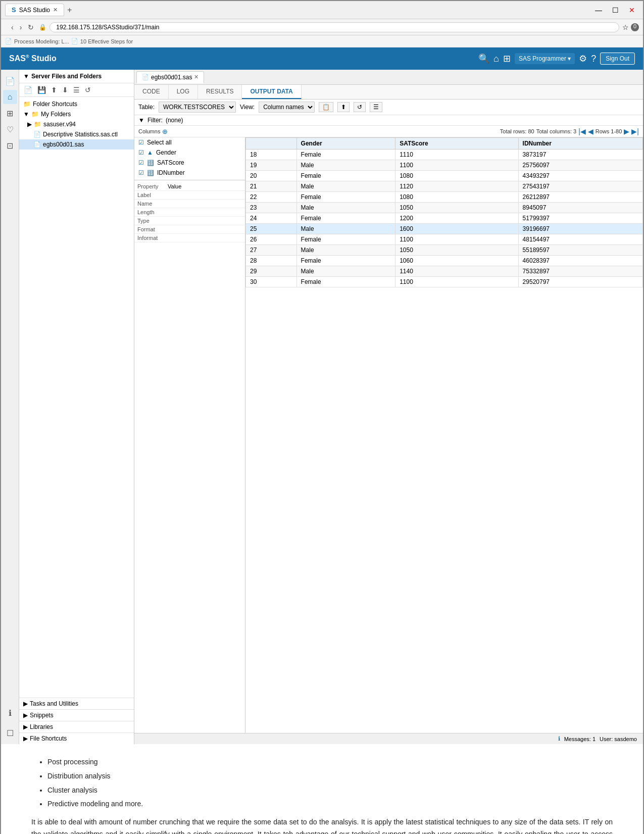 This screenshot has height=834, width=644. I want to click on sidebar-item-my-folders: ▼ 📁 My Folders, so click(77, 114).